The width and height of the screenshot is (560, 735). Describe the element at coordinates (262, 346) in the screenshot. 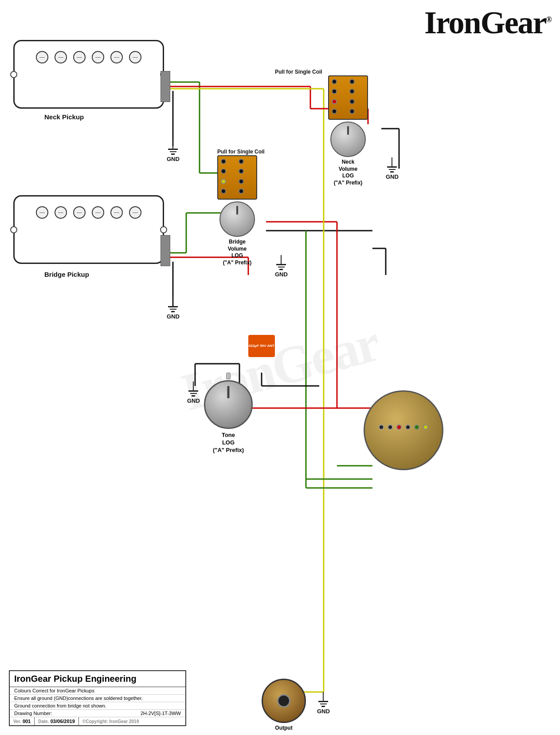

I see `capacitor: 022μF 50V ANT` at that location.